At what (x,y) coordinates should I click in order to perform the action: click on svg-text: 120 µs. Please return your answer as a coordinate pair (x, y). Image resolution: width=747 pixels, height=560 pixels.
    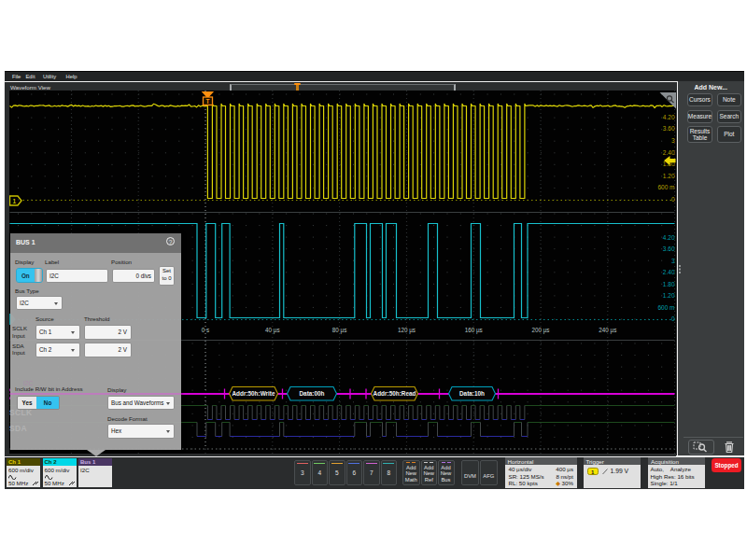
    Looking at the image, I should click on (405, 330).